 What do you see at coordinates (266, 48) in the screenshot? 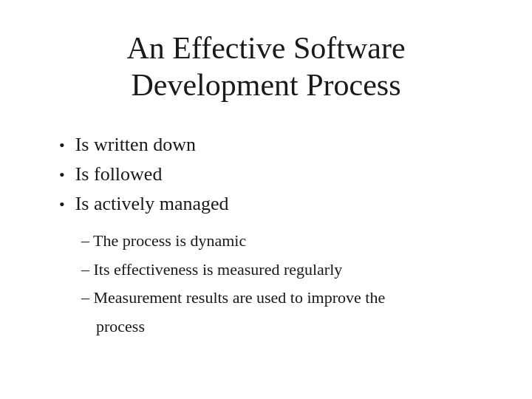
I see `title-line1: An Effective Software` at bounding box center [266, 48].